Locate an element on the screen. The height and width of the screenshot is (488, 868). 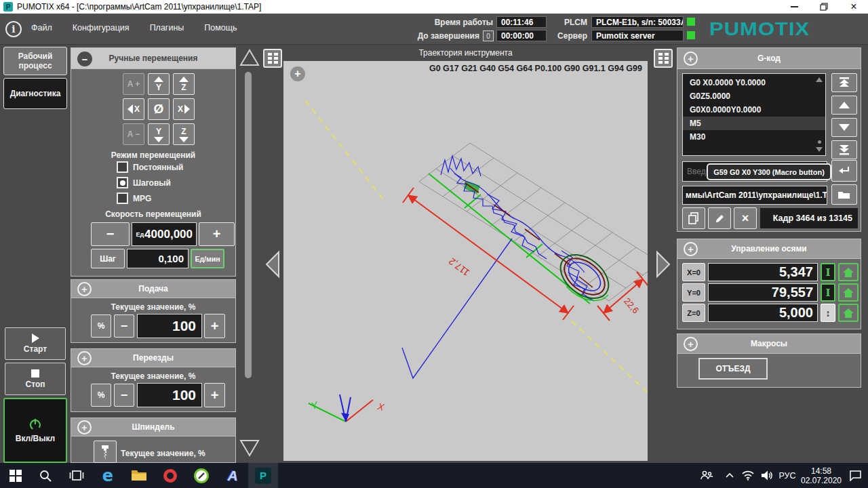
search-button is located at coordinates (45, 476).